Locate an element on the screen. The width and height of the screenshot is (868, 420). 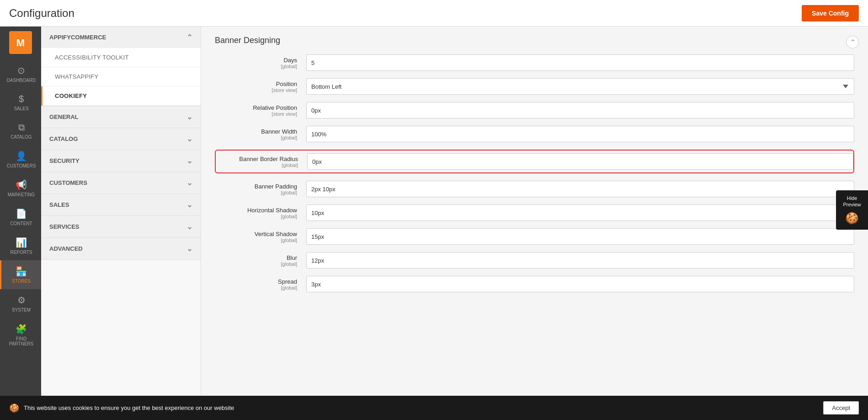
chevron-down-icon-advanced: ⌄ is located at coordinates (189, 249).